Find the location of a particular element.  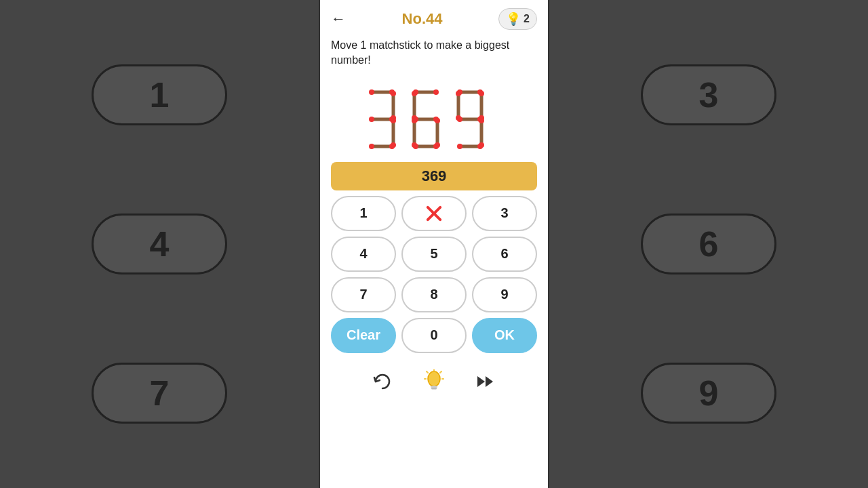

hint-bulb-icon: 💡 is located at coordinates (513, 19).